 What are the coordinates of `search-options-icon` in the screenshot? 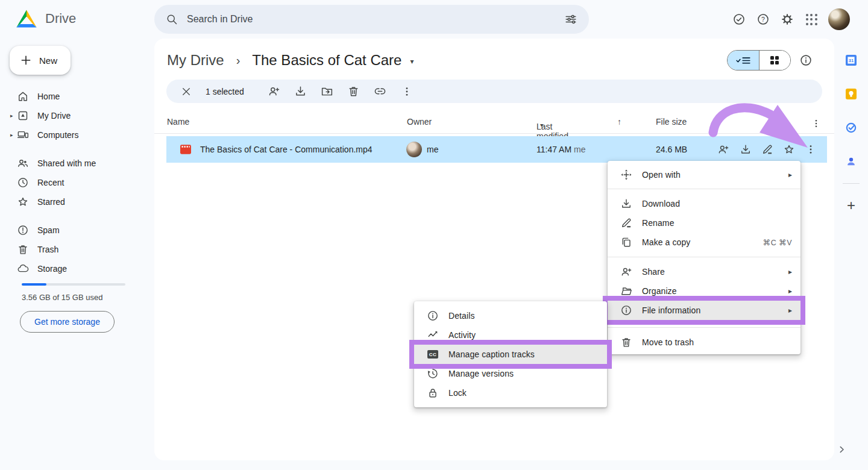 It's located at (571, 19).